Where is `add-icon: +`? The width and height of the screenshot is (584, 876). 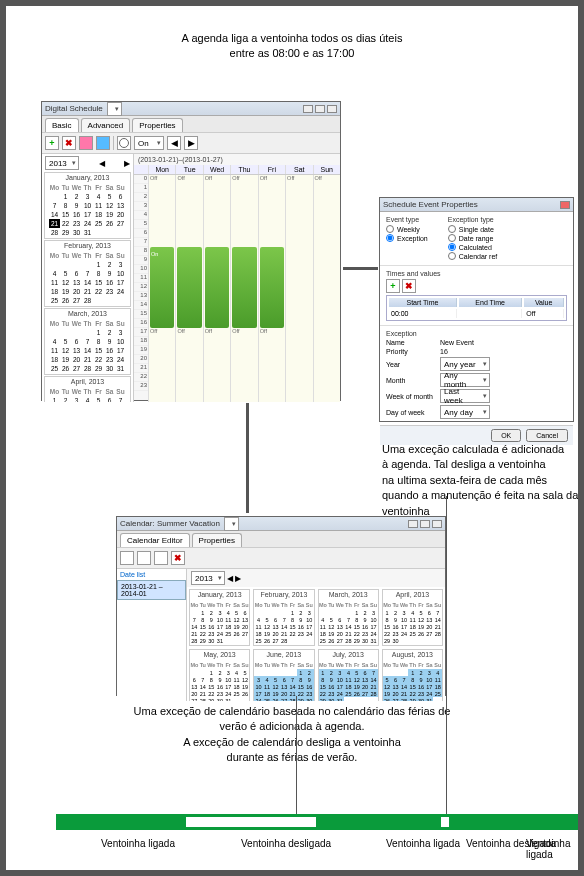 add-icon: + is located at coordinates (52, 143).